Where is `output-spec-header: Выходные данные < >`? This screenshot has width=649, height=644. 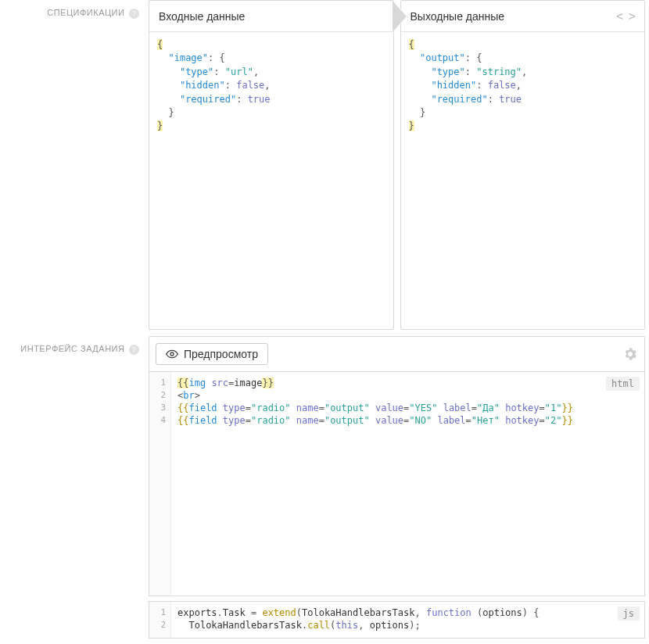
output-spec-header: Выходные данные < > is located at coordinates (523, 16).